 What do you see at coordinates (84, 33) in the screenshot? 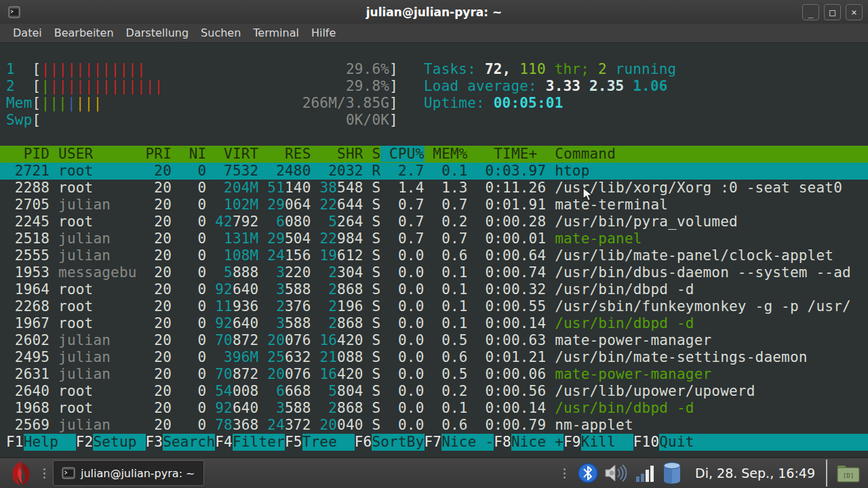
I see `menu-item-bearbeiten: Bearbeiten` at bounding box center [84, 33].